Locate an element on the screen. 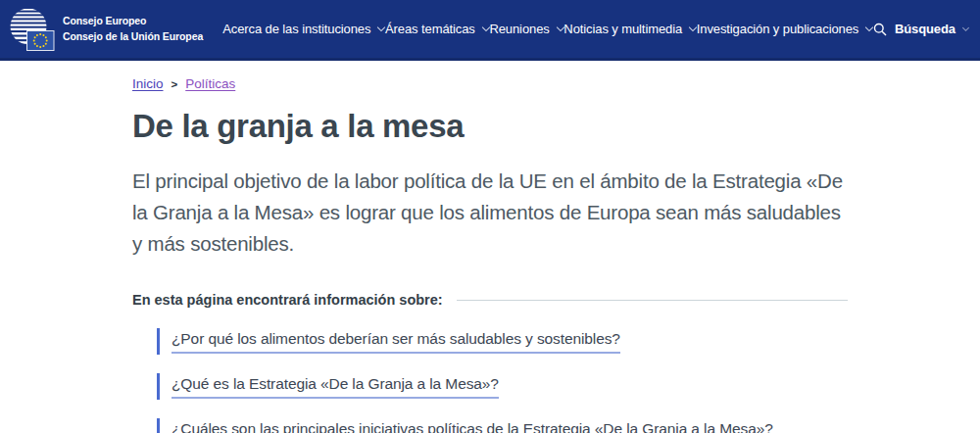 This screenshot has width=980, height=433. nav-item-reuniones: Reuniones is located at coordinates (525, 29).